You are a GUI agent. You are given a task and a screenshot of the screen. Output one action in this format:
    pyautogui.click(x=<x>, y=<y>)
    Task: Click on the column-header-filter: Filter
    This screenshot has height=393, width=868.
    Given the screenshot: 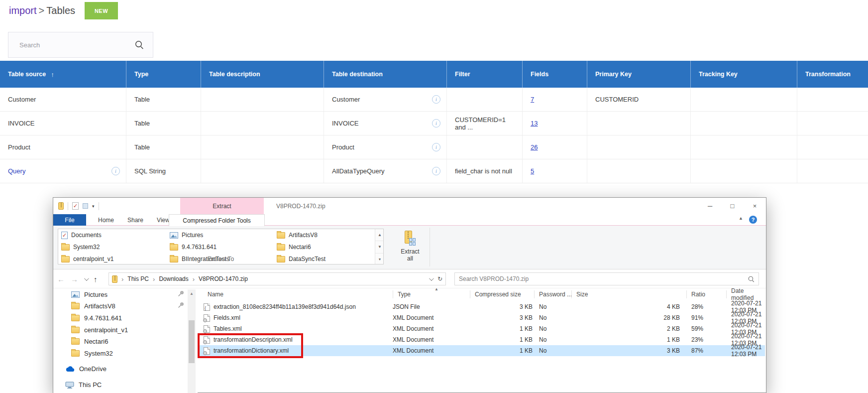 What is the action you would take?
    pyautogui.click(x=485, y=74)
    